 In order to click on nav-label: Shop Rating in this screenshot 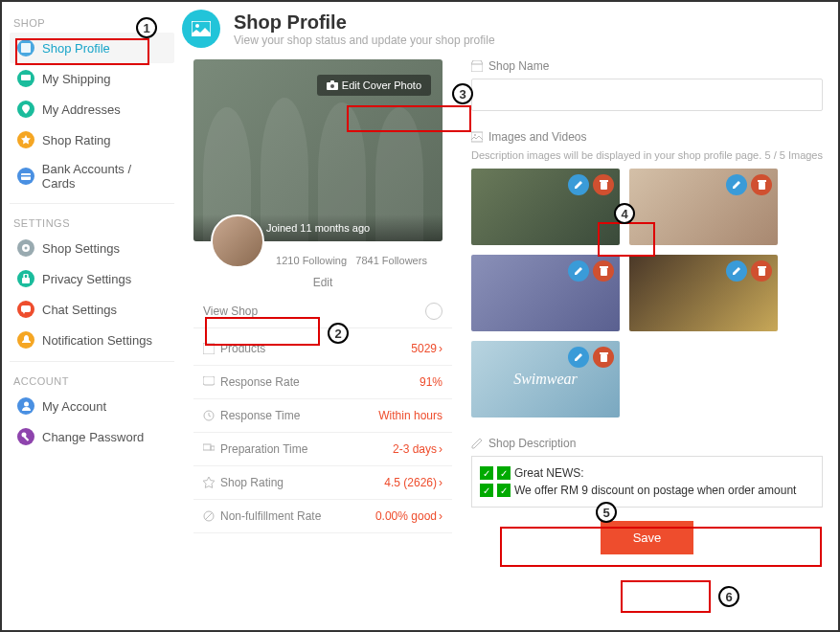, I will do `click(77, 140)`.